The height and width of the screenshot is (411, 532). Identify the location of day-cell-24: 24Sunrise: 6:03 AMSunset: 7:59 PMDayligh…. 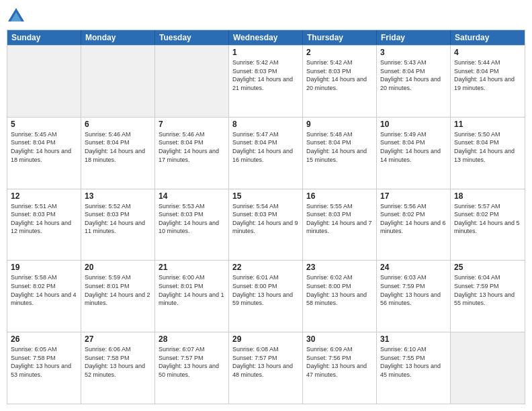
(414, 296).